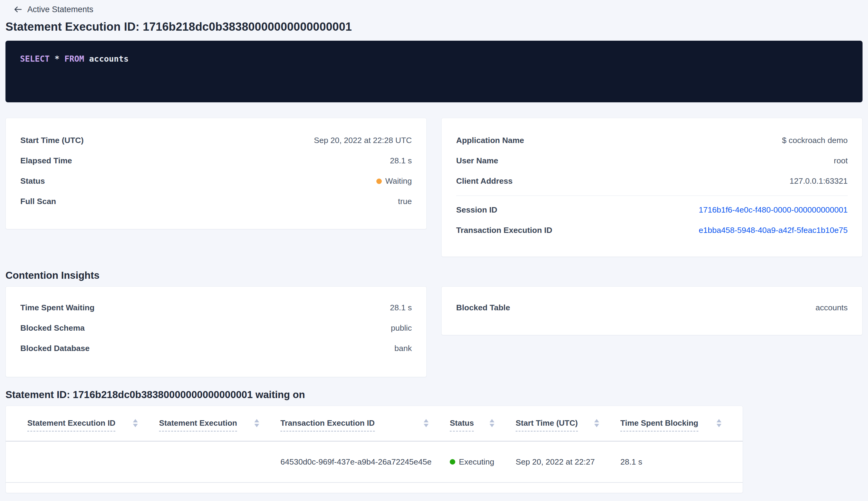 This screenshot has height=501, width=868. I want to click on blocked-table-label: Blocked Table, so click(483, 308).